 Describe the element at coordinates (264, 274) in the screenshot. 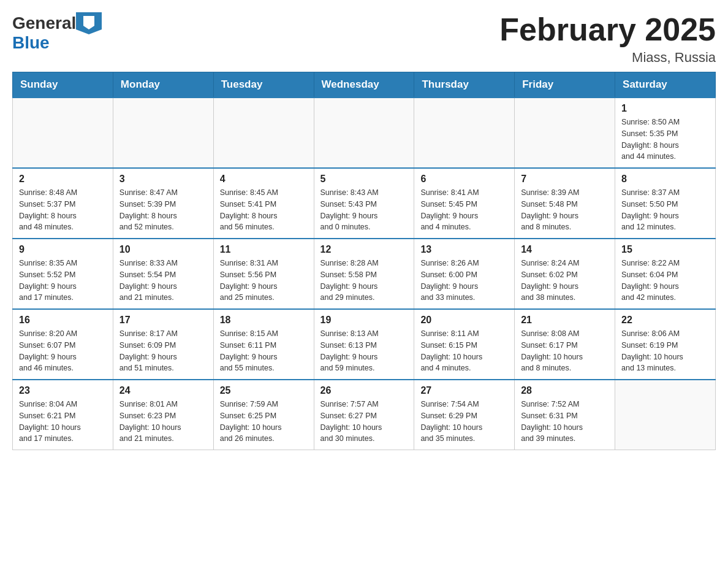

I see `calendar-cell: 11Sunrise: 8:31 AMSunset: 5:56 PMDayligh…` at that location.